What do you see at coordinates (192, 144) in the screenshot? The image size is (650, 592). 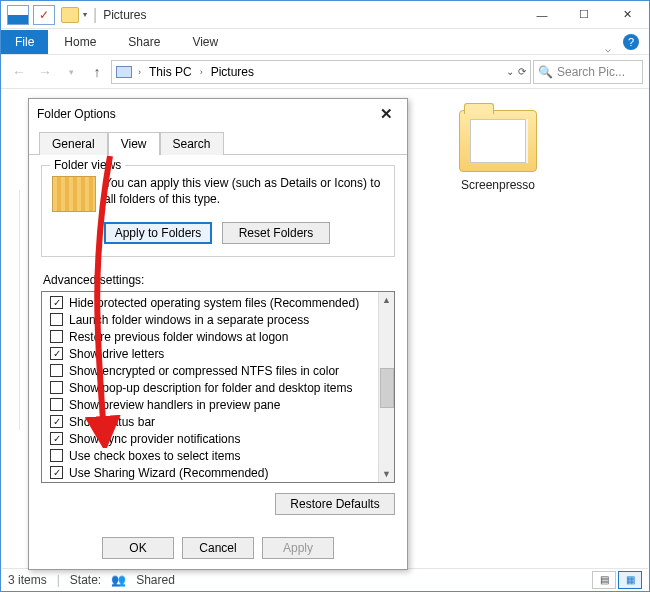 I see `tab-search: Search` at bounding box center [192, 144].